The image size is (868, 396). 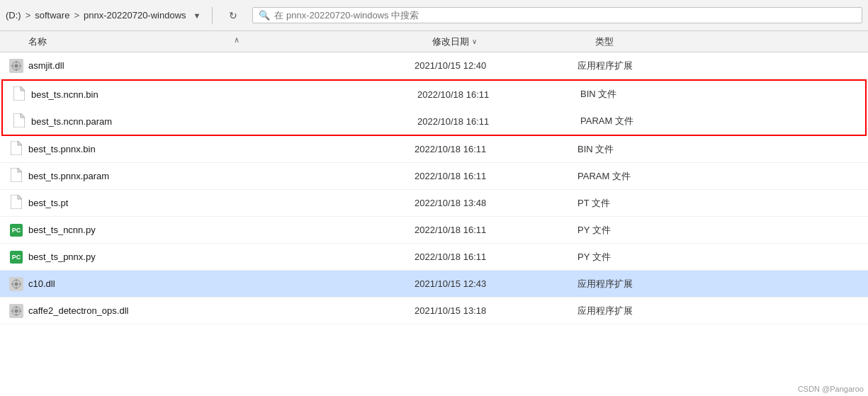 What do you see at coordinates (221, 230) in the screenshot?
I see `file-name-cell: best_ts_ncnn.py` at bounding box center [221, 230].